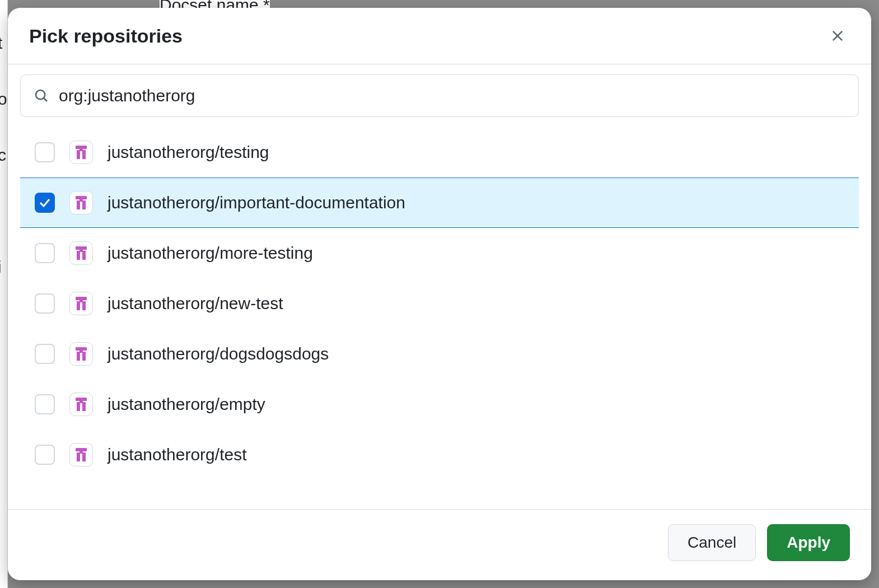  What do you see at coordinates (195, 304) in the screenshot?
I see `repo-name-label: justanotherorg/new-test` at bounding box center [195, 304].